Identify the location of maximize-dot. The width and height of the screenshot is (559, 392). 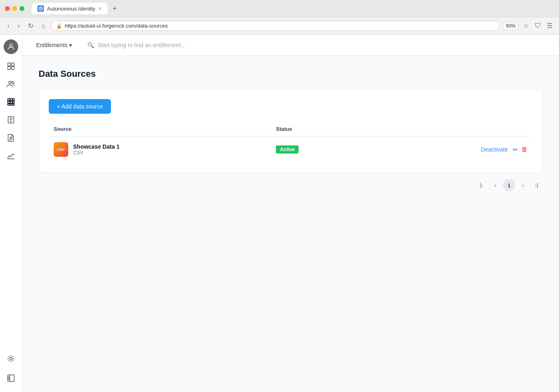
(22, 9).